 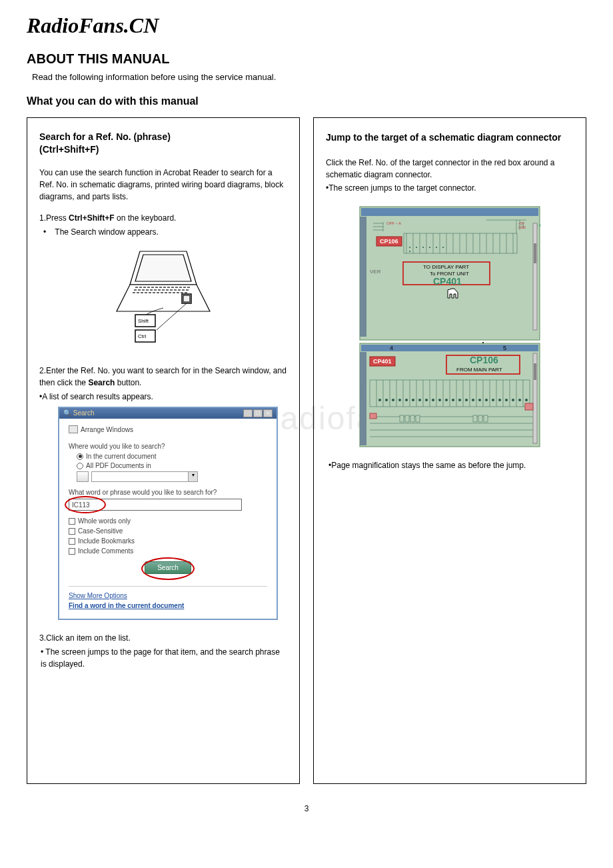 What do you see at coordinates (119, 465) in the screenshot?
I see `radio2-label: All PDF Documents in` at bounding box center [119, 465].